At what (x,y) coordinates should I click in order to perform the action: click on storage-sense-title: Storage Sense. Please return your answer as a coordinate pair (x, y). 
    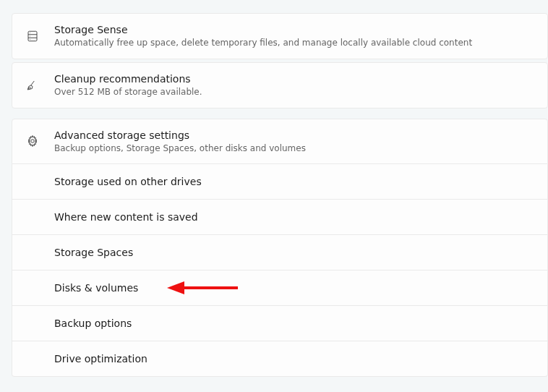
    Looking at the image, I should click on (263, 30).